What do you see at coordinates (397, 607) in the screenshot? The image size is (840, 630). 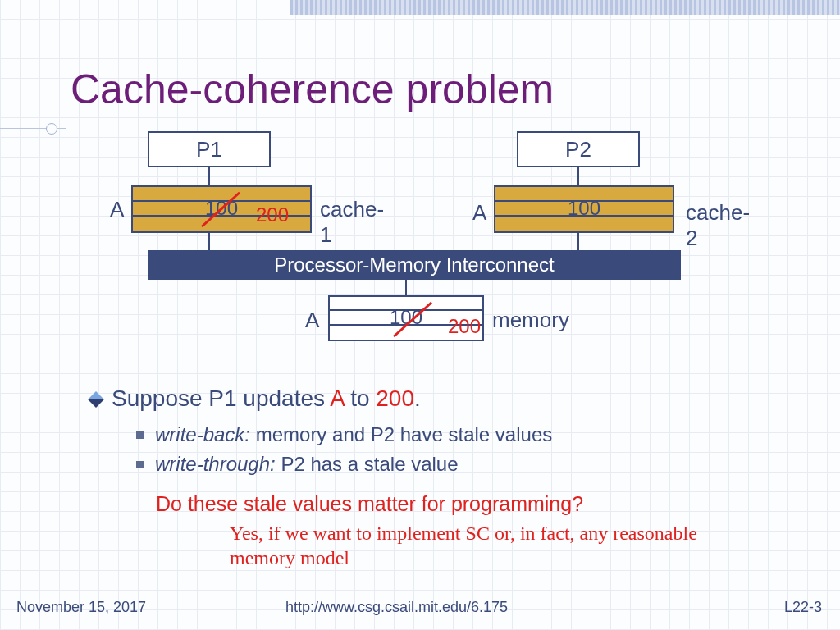 I see `footer-url: http://www.csg.csail.mit.edu/6.175` at bounding box center [397, 607].